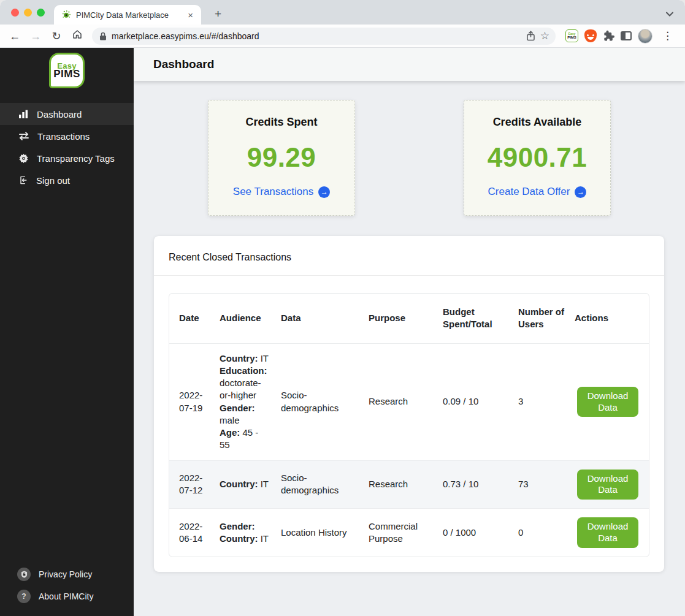 This screenshot has width=685, height=616. I want to click on sidebar-item-transactions: Transactions, so click(67, 136).